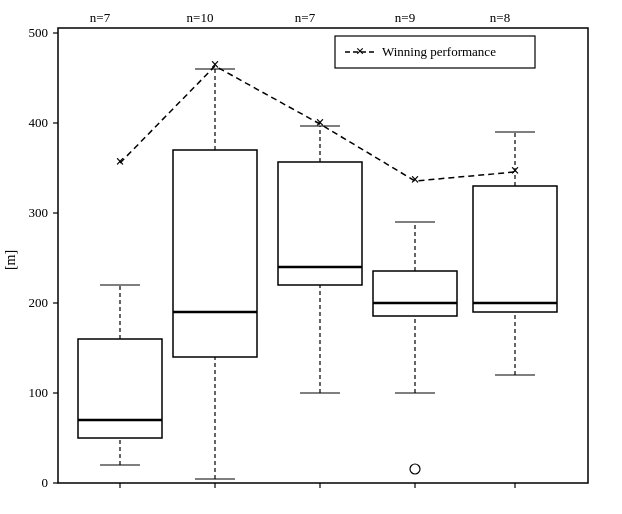 The height and width of the screenshot is (514, 622). I want to click on y-tick-100: 100, so click(39, 392).